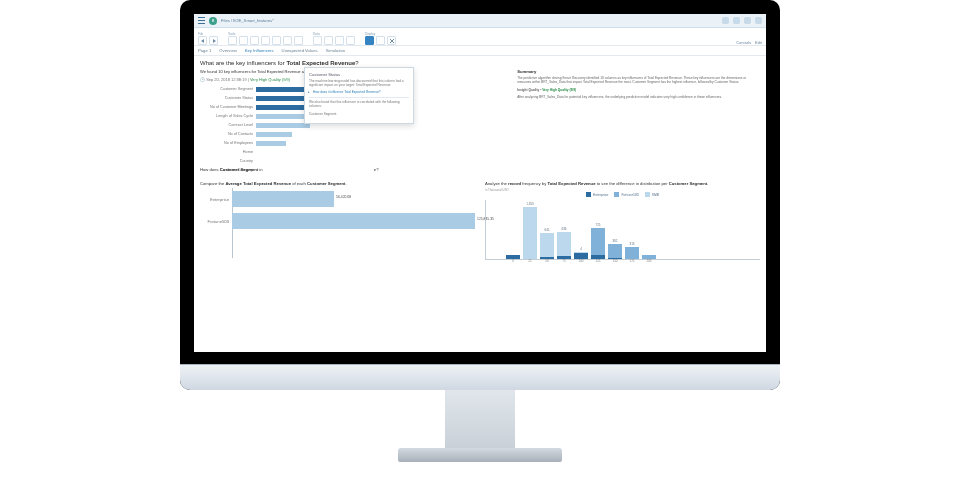 The height and width of the screenshot is (504, 960). Describe the element at coordinates (216, 200) in the screenshot. I see `compare-label: Enterprise` at that location.